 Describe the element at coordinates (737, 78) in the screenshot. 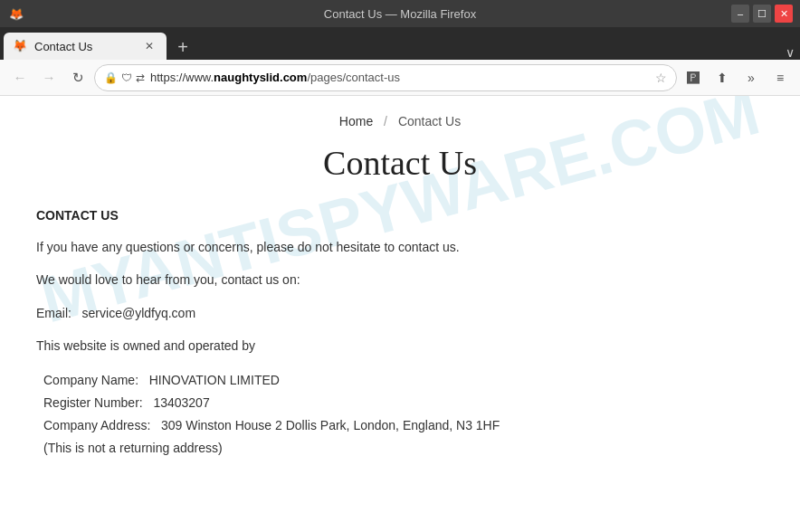

I see `nav-right-buttons: 🅿 ⬆ » ≡` at that location.